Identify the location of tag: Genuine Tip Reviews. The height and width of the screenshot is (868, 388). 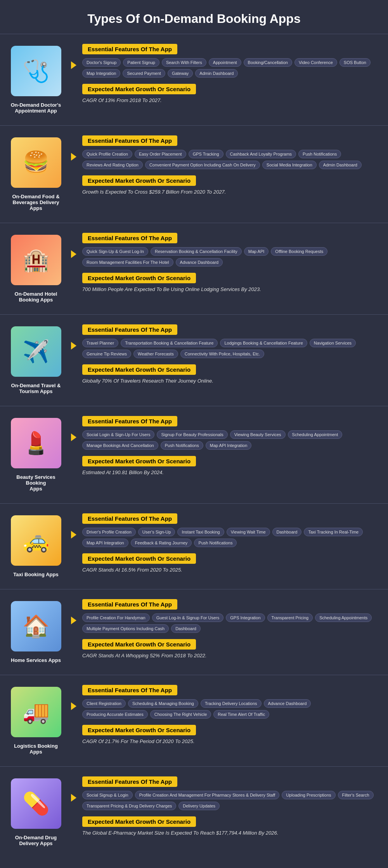
(107, 354).